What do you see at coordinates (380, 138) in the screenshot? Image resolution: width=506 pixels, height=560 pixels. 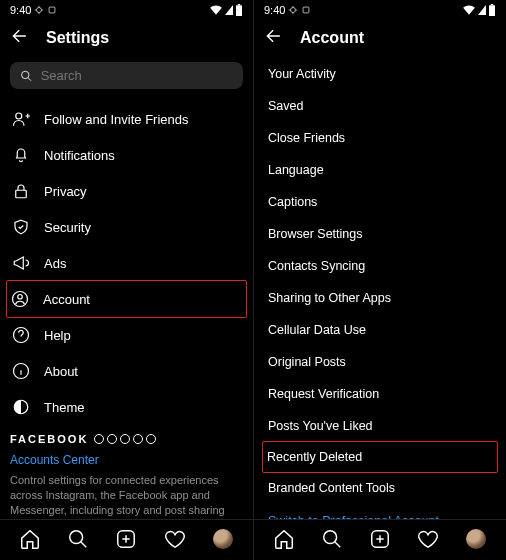 I see `account-item-close-friends: Close Friends` at bounding box center [380, 138].